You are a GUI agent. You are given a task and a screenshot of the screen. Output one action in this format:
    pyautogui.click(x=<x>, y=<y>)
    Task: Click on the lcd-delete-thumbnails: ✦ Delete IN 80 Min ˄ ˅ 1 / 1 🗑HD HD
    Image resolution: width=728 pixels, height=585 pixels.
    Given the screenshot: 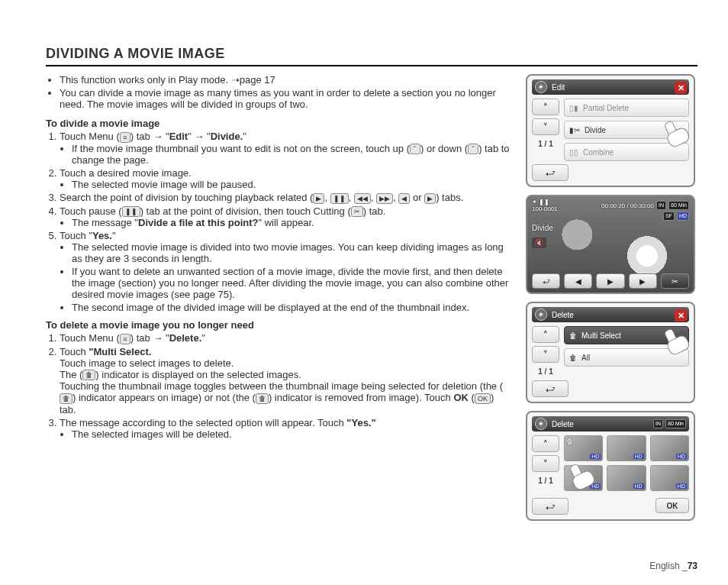 What is the action you would take?
    pyautogui.click(x=610, y=466)
    